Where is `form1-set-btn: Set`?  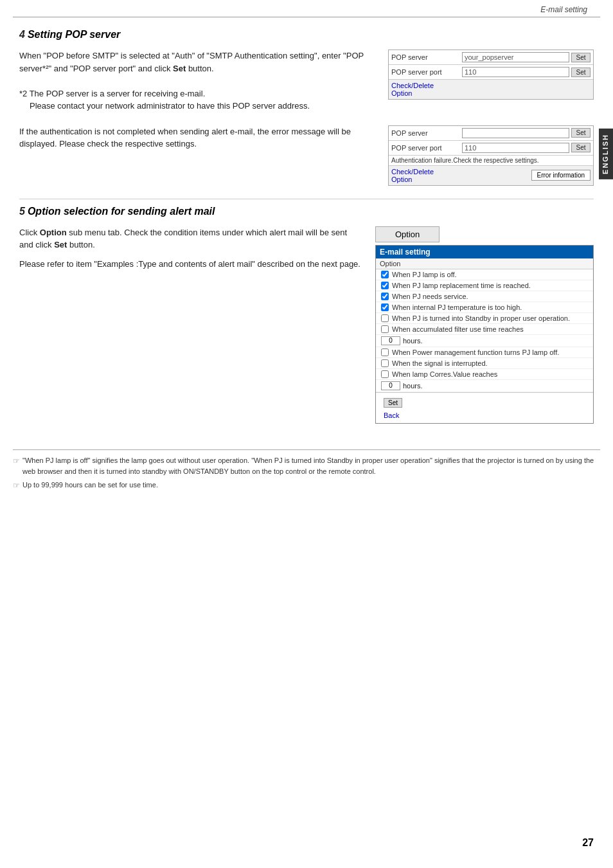
form1-set-btn: Set is located at coordinates (581, 58).